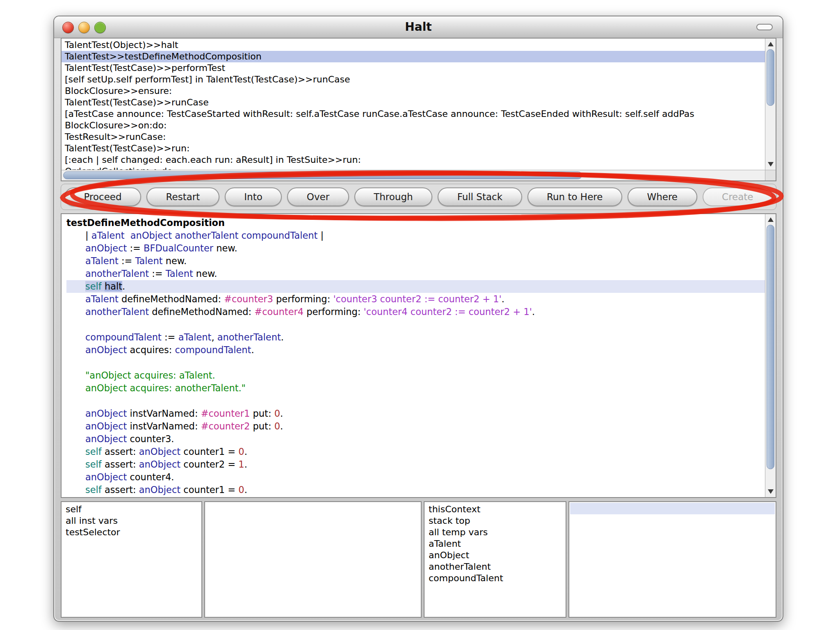 The width and height of the screenshot is (840, 630). I want to click on code-line: self assert: anObject counter2 = 1., so click(416, 464).